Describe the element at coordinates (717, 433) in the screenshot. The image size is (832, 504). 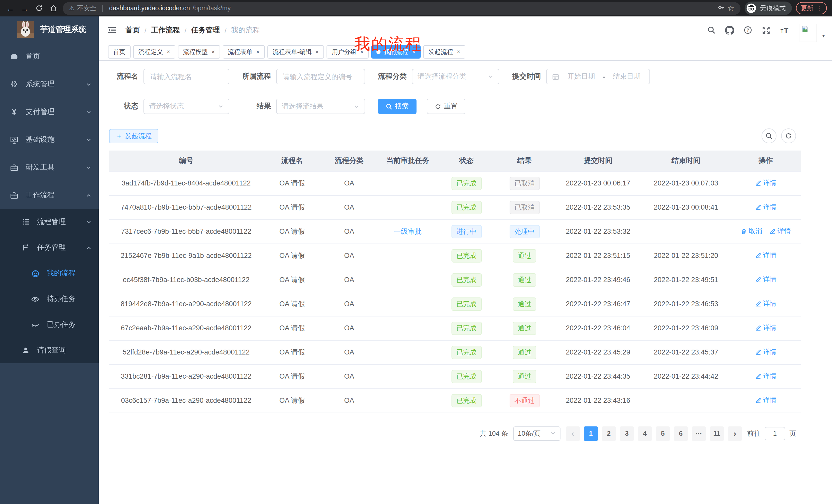
I see `page-button-11: 11` at that location.